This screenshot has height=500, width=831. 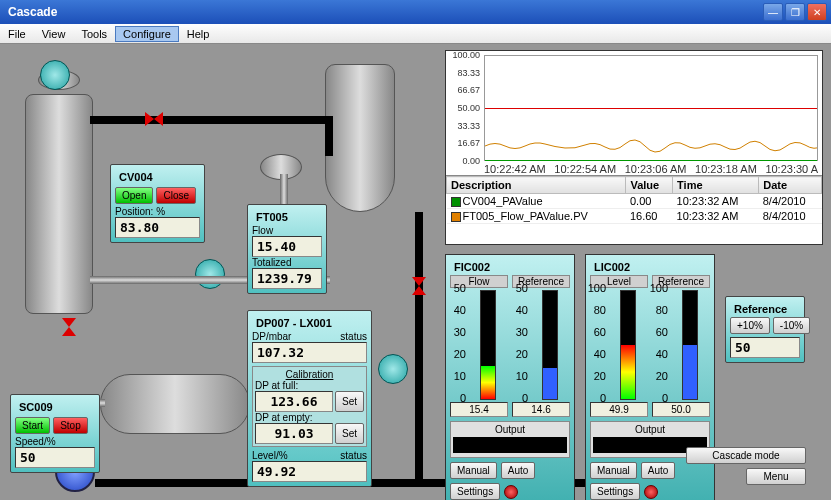 What do you see at coordinates (471, 161) in the screenshot?
I see `ytick: 0.00` at bounding box center [471, 161].